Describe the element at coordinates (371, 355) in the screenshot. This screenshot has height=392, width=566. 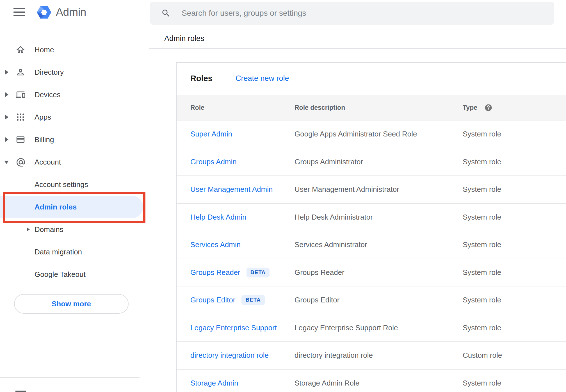
I see `table-row: directory integration role directory int…` at that location.